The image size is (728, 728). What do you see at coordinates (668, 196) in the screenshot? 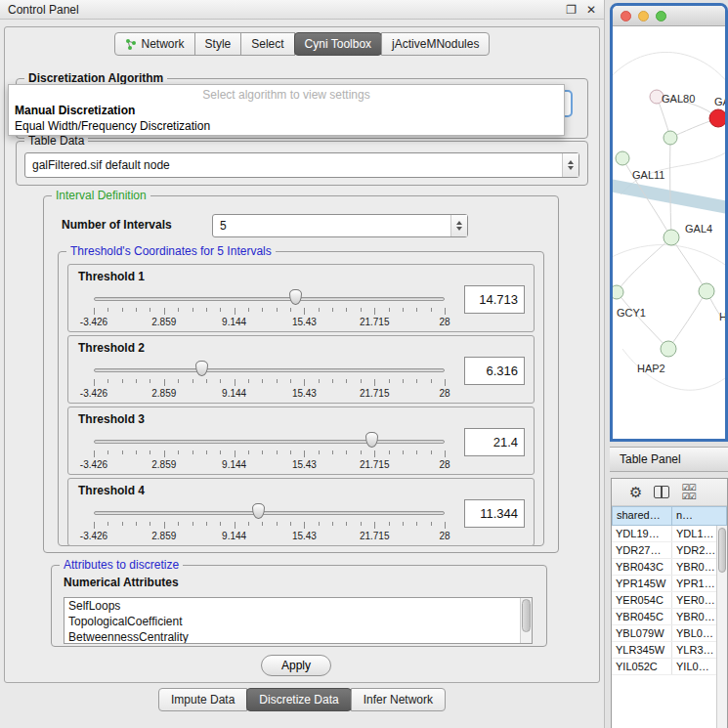
I see `network-wide-edge` at bounding box center [668, 196].